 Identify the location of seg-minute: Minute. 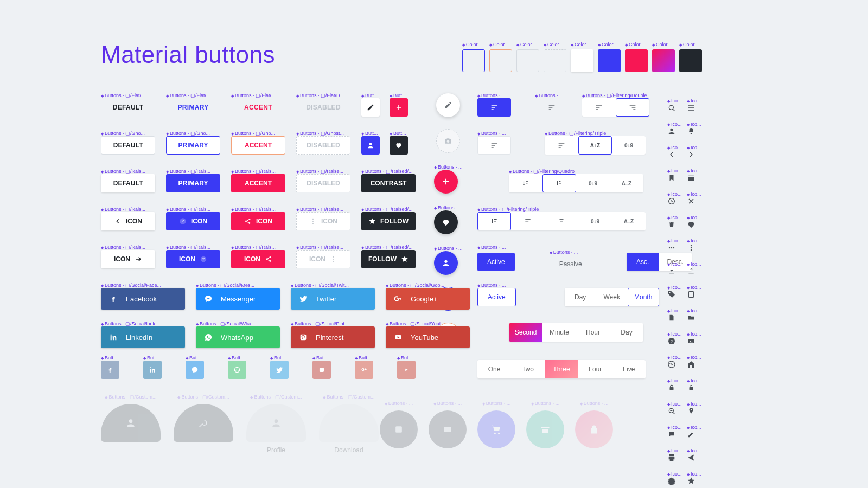
(559, 332).